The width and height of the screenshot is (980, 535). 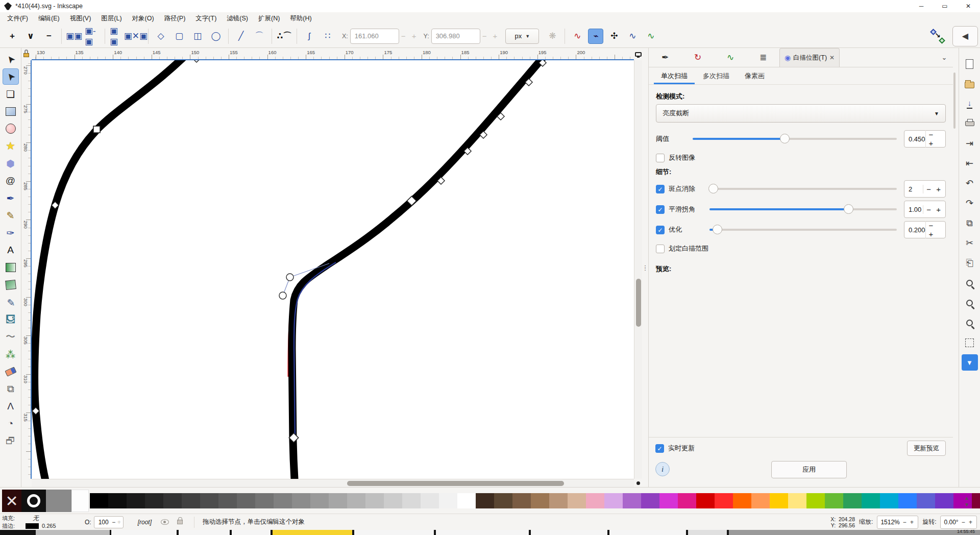 What do you see at coordinates (269, 18) in the screenshot?
I see `menu-扩展(N): 扩展(N)` at bounding box center [269, 18].